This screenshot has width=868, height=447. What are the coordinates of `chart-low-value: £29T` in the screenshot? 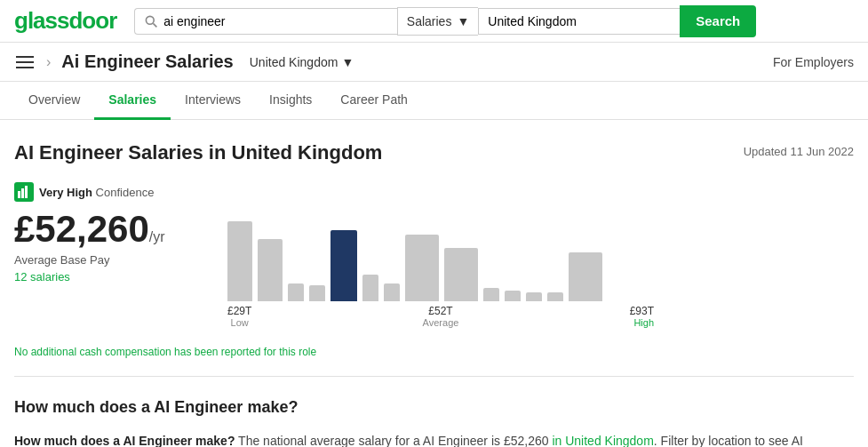 It's located at (240, 311).